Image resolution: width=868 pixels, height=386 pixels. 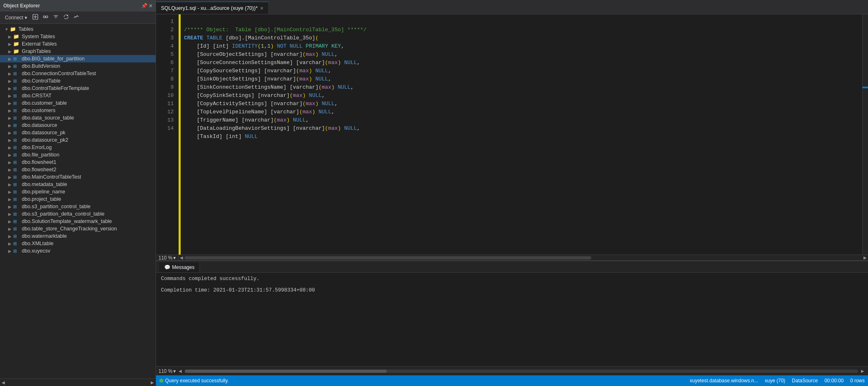 I want to click on database-label: DataSource, so click(x=805, y=381).